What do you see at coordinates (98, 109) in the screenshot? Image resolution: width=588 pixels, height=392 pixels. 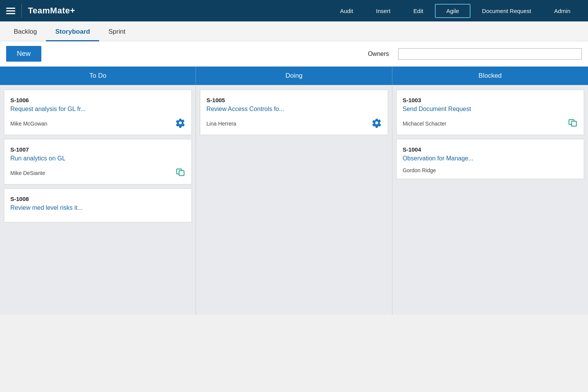 I see `card-title: Request analysis for GL fr...` at bounding box center [98, 109].